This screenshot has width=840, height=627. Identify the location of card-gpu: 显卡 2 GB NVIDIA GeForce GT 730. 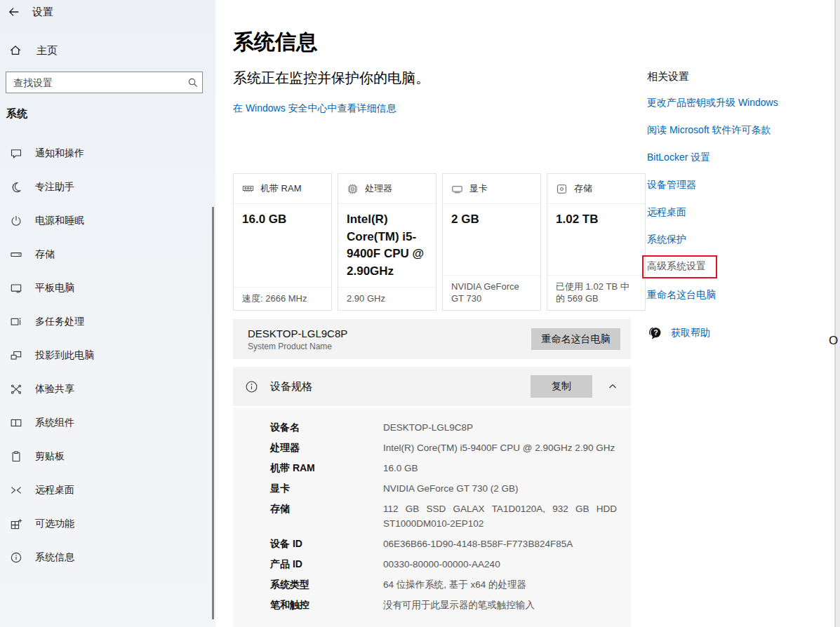
(491, 242).